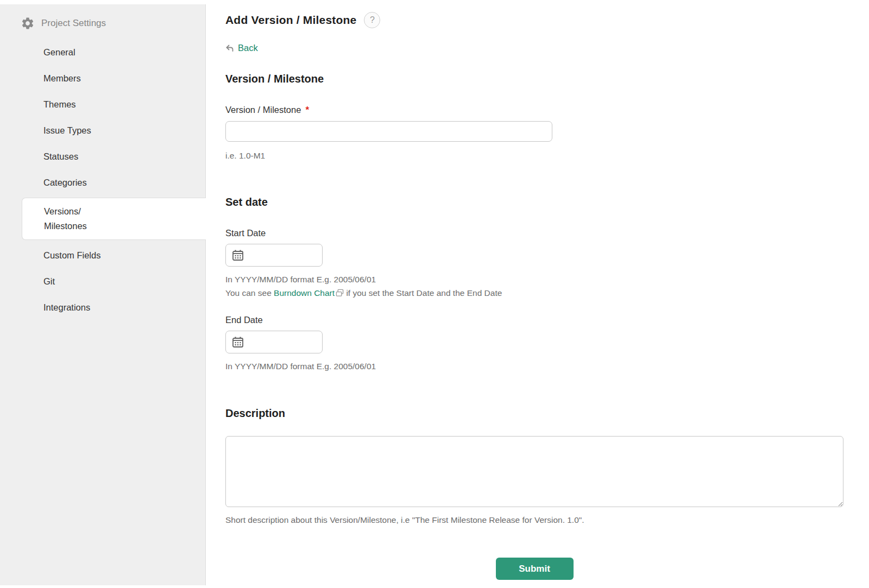  I want to click on end-date-field, so click(274, 342).